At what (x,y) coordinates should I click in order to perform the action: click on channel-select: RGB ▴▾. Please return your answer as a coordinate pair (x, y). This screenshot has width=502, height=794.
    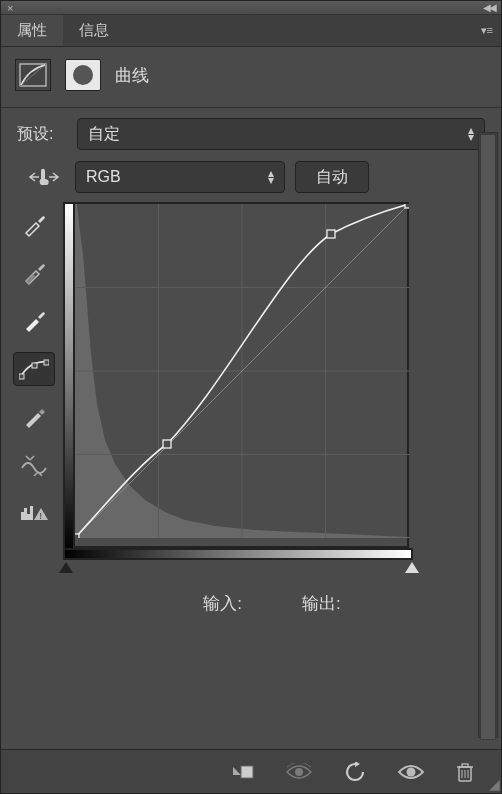
    Looking at the image, I should click on (180, 177).